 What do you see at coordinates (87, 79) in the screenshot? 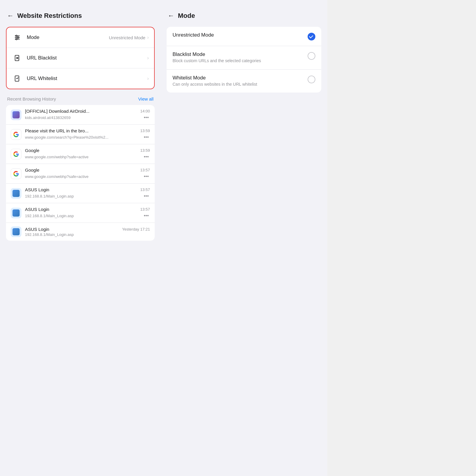
I see `url-whitelist-label: URL Whitelist` at bounding box center [87, 79].